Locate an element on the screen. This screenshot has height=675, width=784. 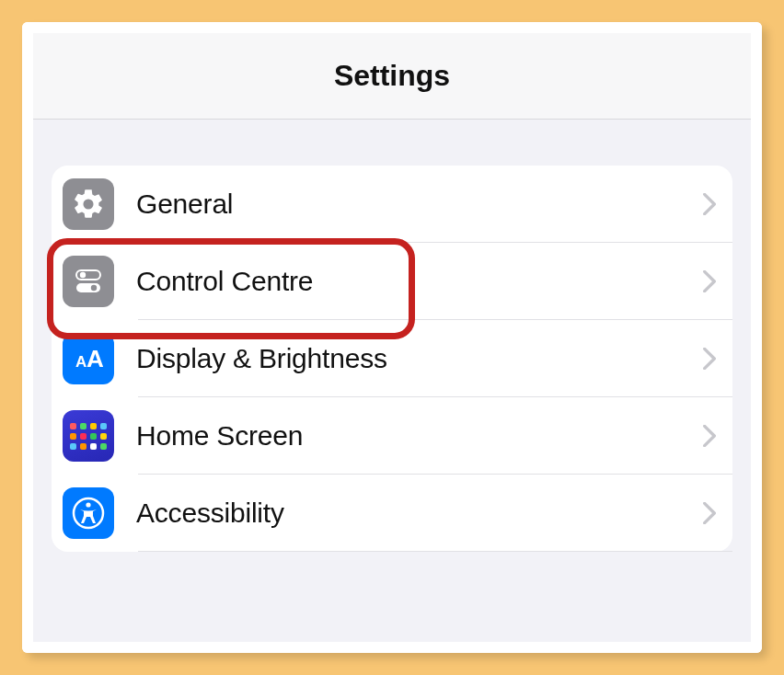
settings-item-display-brightness: A A Display & Brightness is located at coordinates (392, 359).